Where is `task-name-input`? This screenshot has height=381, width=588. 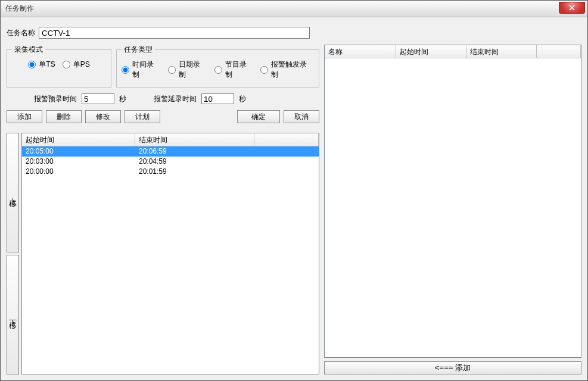 task-name-input is located at coordinates (174, 33).